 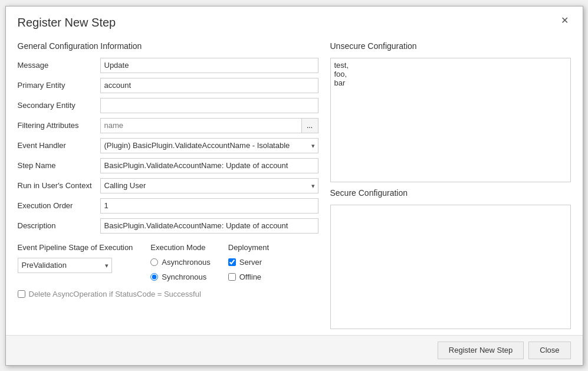 What do you see at coordinates (168, 65) in the screenshot?
I see `message-row: Message` at bounding box center [168, 65].